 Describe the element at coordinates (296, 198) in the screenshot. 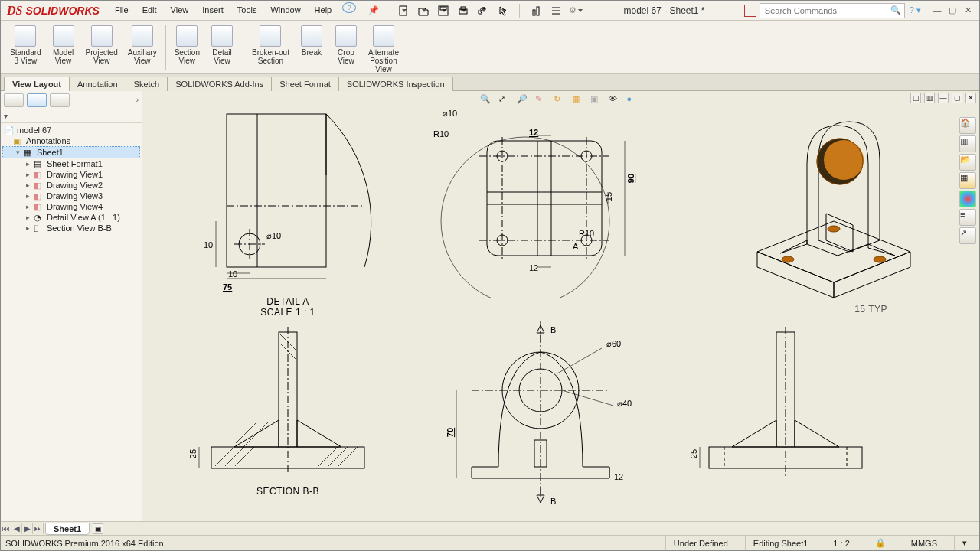

I see `detail-view-a-drawing` at that location.